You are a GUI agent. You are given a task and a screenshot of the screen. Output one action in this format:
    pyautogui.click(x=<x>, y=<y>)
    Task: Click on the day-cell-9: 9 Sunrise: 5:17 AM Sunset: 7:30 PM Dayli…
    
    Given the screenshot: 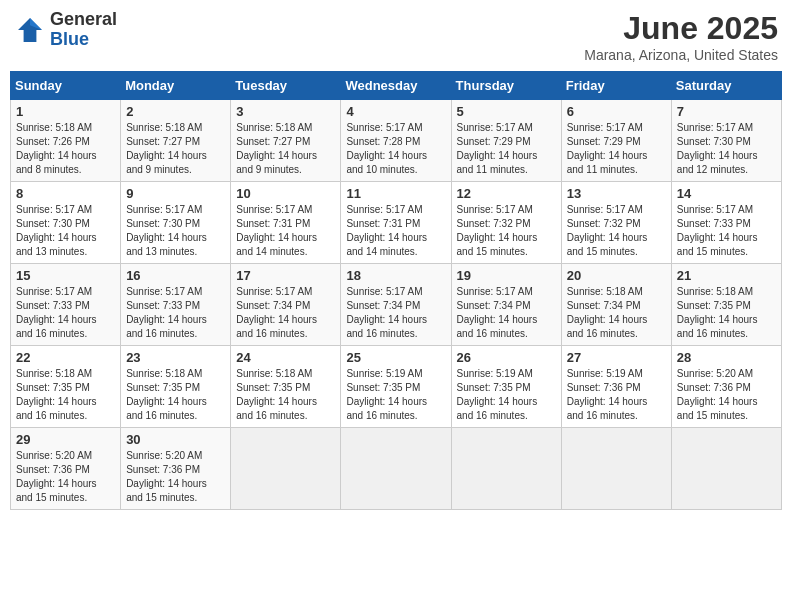 What is the action you would take?
    pyautogui.click(x=176, y=223)
    